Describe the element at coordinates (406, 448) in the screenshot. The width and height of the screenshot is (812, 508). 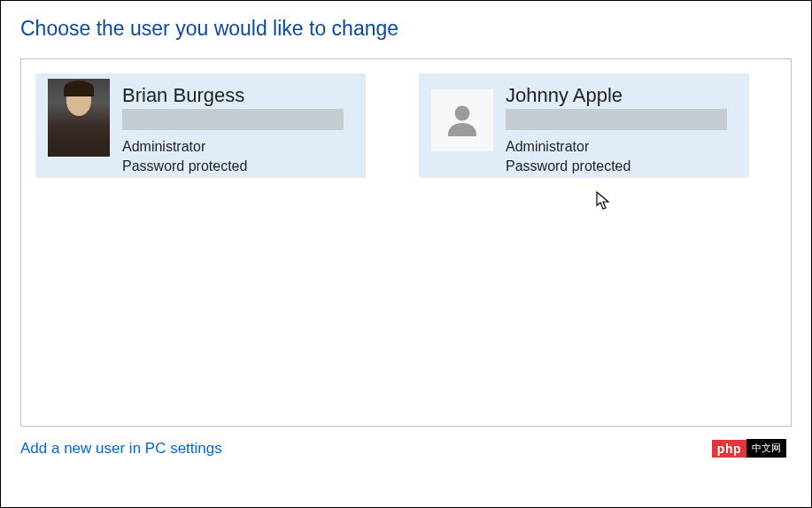
I see `bottom-row: Add a new user in PC settings php 中文网` at that location.